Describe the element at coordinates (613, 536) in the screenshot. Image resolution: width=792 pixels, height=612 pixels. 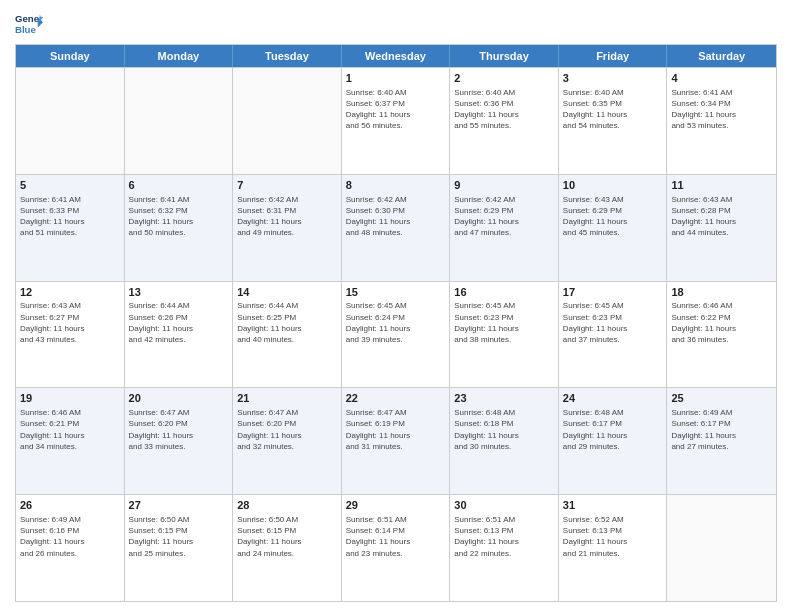
I see `cell-info: Sunrise: 6:52 AM Sunset: 6:13 PM Dayligh…` at that location.